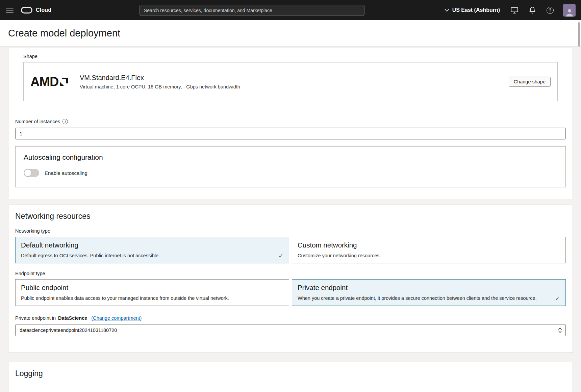 The image size is (581, 392). I want to click on info-icon: i, so click(65, 122).